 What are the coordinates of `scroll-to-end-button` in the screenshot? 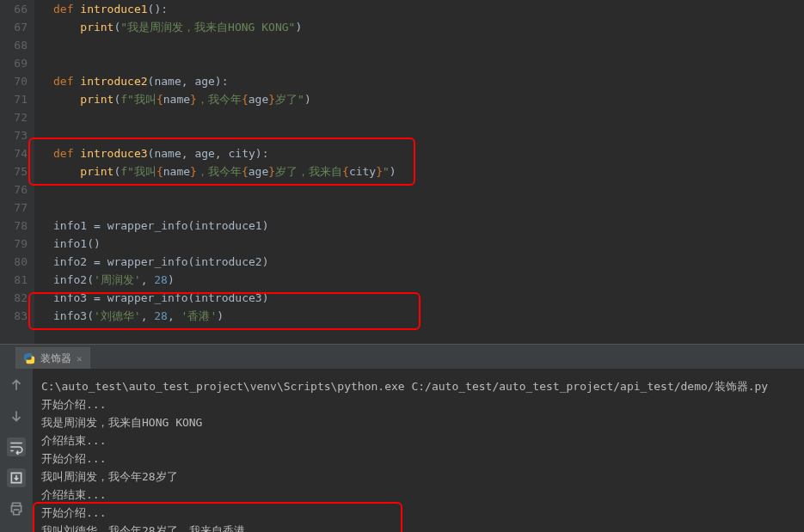 It's located at (16, 478).